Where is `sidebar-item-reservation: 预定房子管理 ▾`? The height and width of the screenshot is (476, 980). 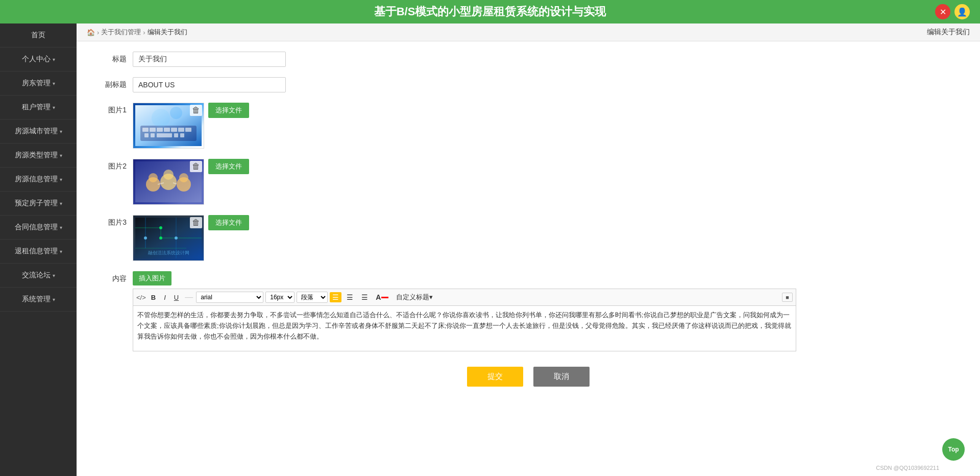
sidebar-item-reservation: 预定房子管理 ▾ is located at coordinates (38, 203).